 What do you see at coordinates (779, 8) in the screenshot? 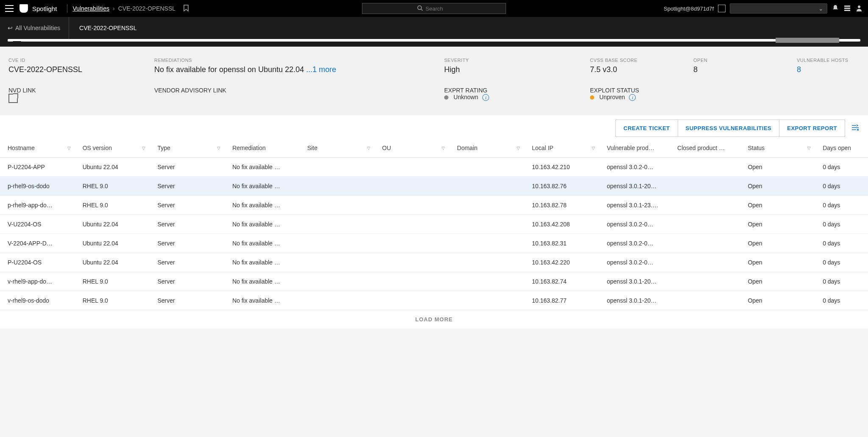
I see `account-selector: ⌄` at bounding box center [779, 8].